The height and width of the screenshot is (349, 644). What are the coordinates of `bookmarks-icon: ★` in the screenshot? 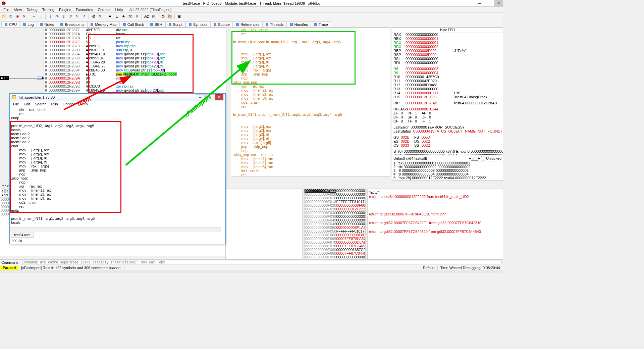 It's located at (123, 16).